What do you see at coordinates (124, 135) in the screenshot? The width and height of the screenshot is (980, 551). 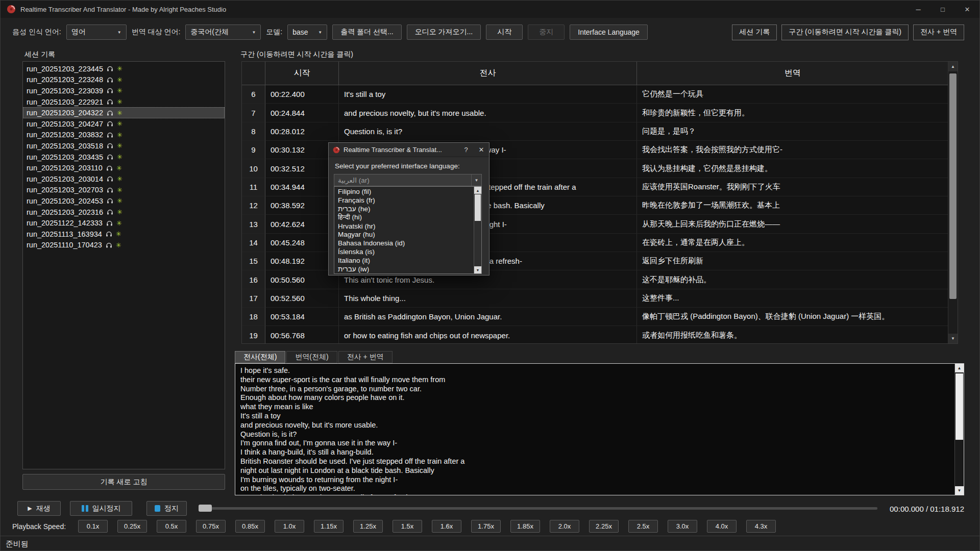 I see `session-item: run_20251203_203832✳` at bounding box center [124, 135].